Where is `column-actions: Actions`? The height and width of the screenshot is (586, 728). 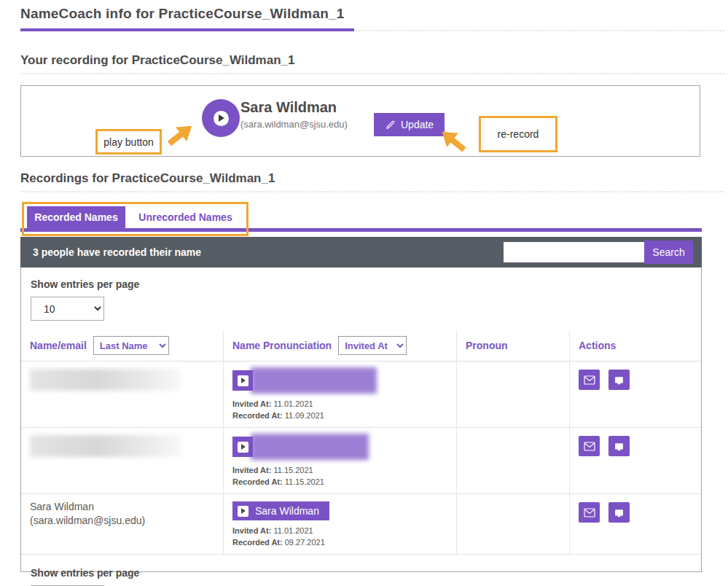 column-actions: Actions is located at coordinates (635, 345).